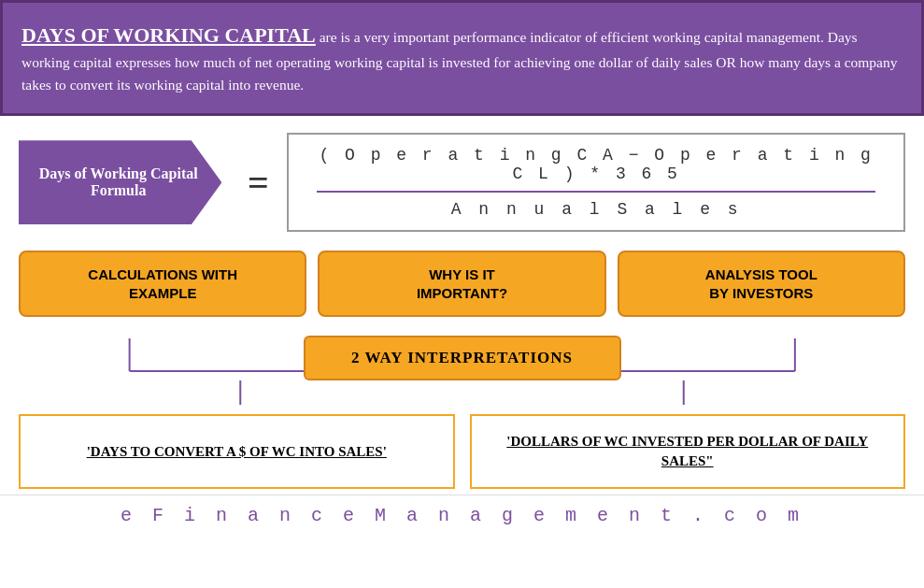 The width and height of the screenshot is (924, 588). I want to click on fraction-divider, so click(596, 192).